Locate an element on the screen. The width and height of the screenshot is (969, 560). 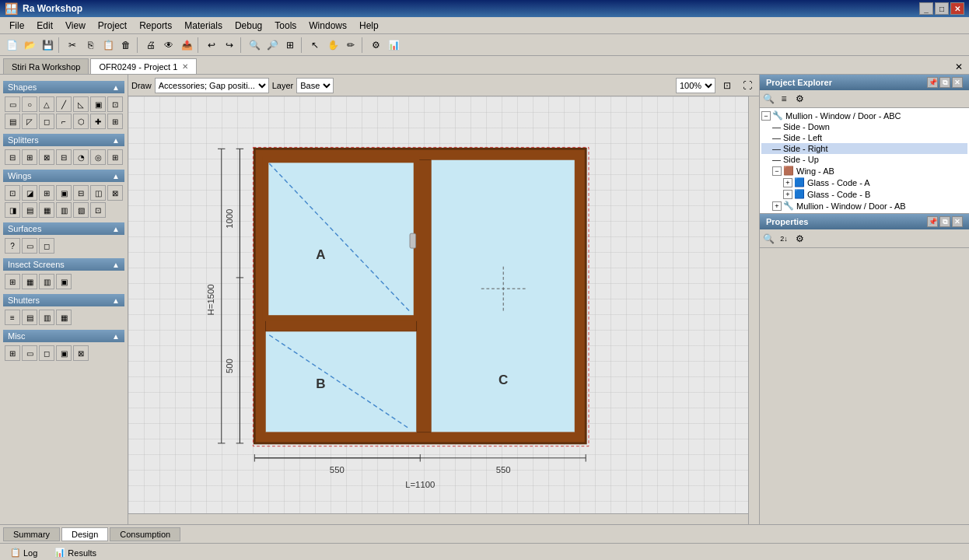
shutter-2: ▤ is located at coordinates (30, 317).